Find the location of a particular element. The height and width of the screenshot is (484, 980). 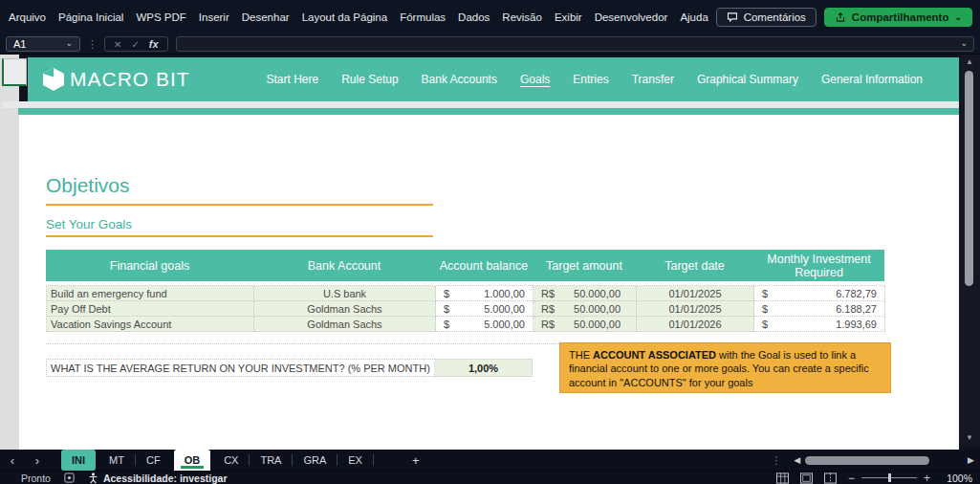

zoom-controls: − + is located at coordinates (889, 478).